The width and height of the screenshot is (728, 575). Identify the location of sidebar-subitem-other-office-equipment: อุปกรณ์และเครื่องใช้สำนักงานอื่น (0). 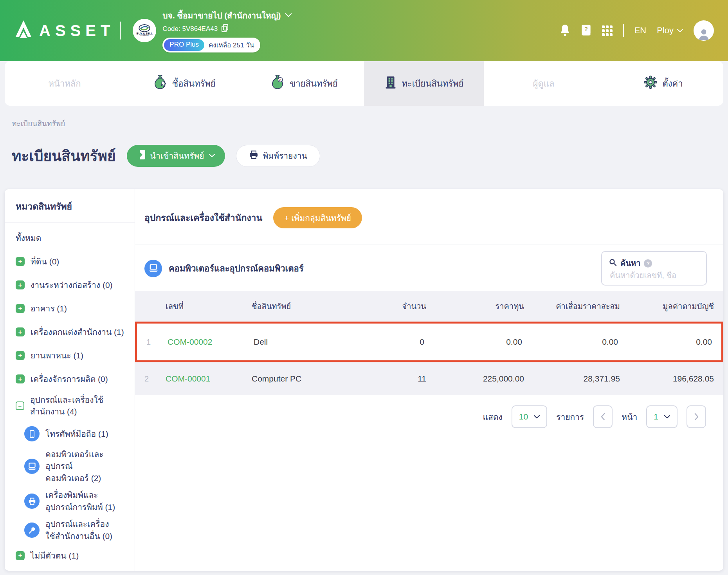
(76, 530).